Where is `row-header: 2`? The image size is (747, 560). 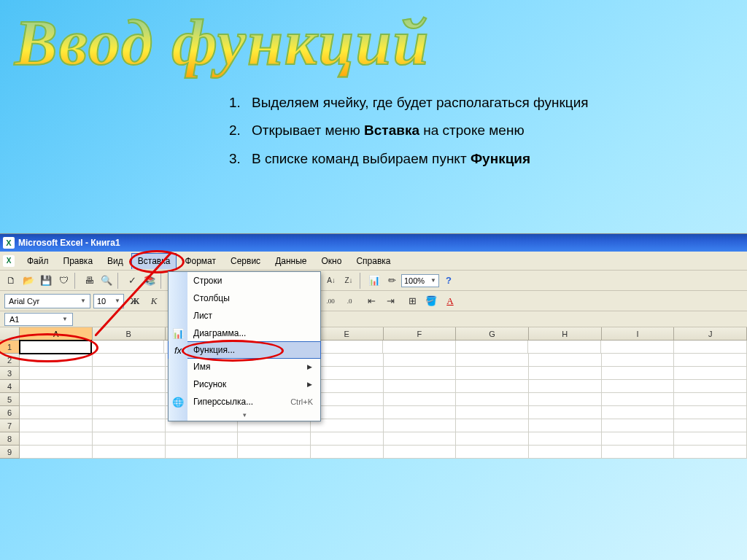 row-header: 2 is located at coordinates (10, 360).